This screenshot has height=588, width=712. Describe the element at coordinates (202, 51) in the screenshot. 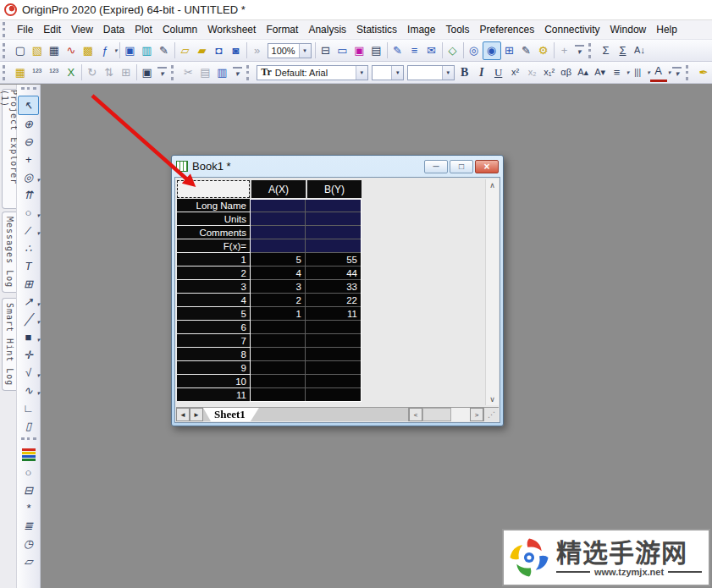

I see `open-template-icon: ▰` at that location.